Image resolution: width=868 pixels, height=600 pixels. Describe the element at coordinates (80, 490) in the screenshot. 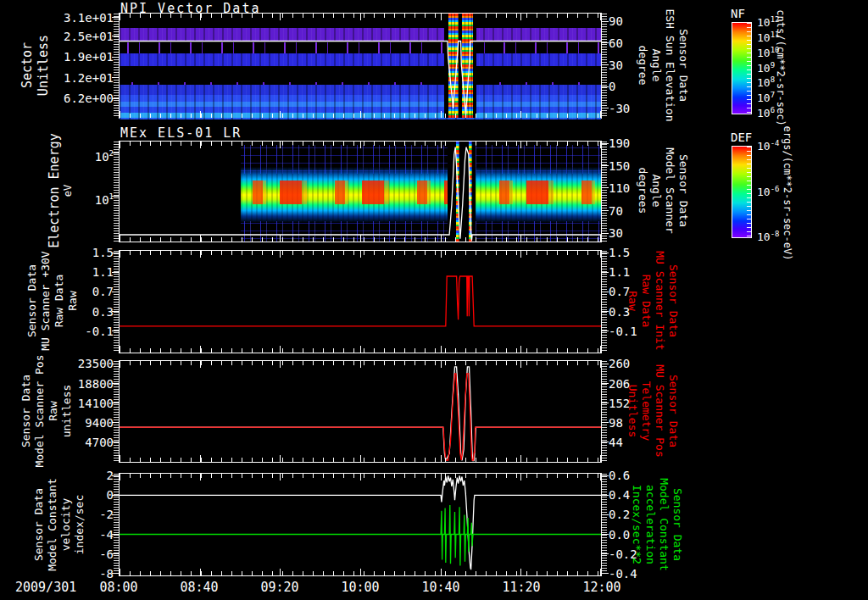

I see `axis-label-line: index/sec` at that location.